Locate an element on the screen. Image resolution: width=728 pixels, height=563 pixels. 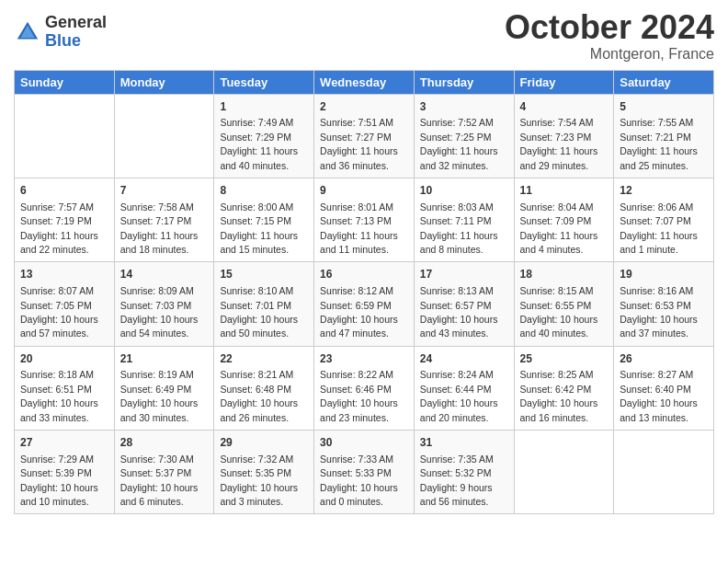
day-header-thursday: Thursday is located at coordinates (463, 82).